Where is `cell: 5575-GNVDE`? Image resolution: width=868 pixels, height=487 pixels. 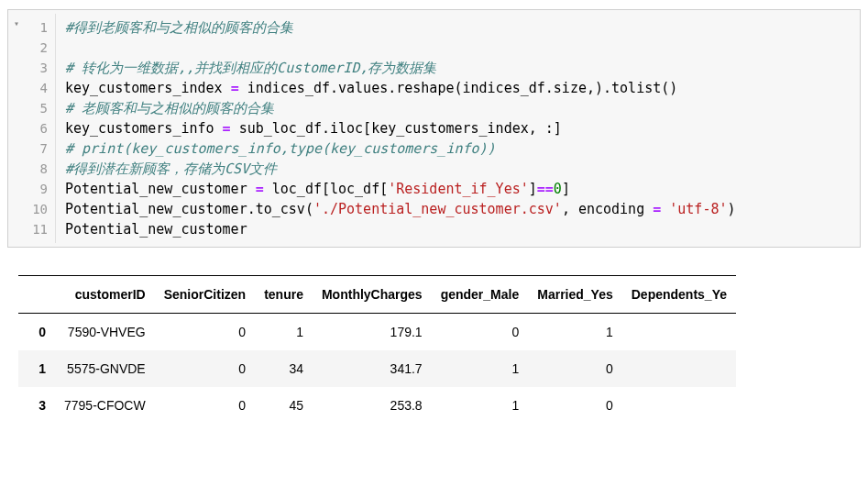 cell: 5575-GNVDE is located at coordinates (104, 369).